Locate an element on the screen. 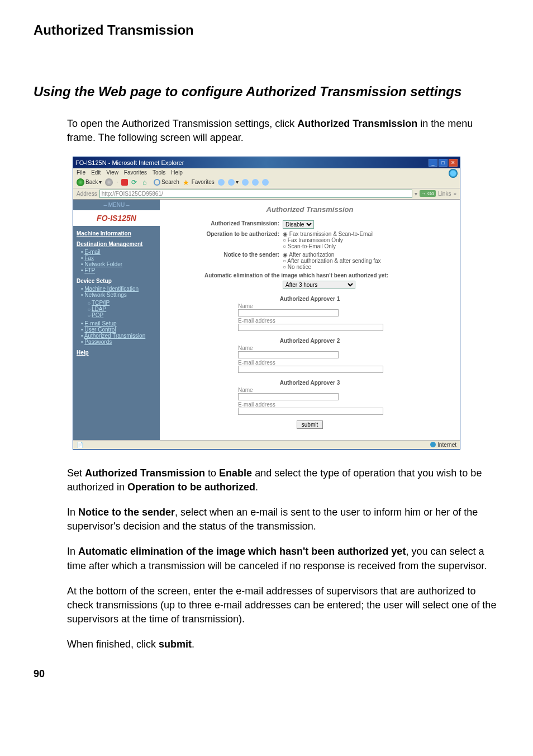 This screenshot has width=533, height=756. discuss-button is located at coordinates (265, 182).